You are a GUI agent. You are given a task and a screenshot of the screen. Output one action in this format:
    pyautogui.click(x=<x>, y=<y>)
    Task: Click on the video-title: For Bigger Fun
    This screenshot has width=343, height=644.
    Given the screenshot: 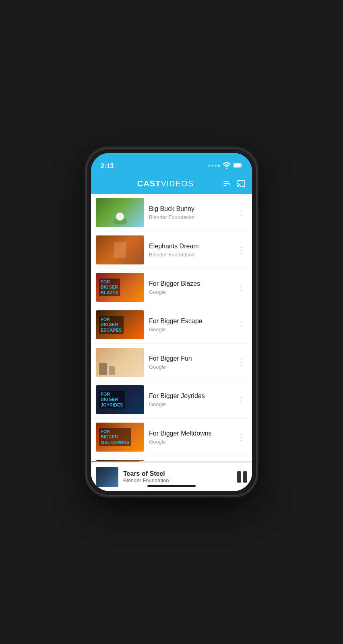 What is the action you would take?
    pyautogui.click(x=190, y=359)
    